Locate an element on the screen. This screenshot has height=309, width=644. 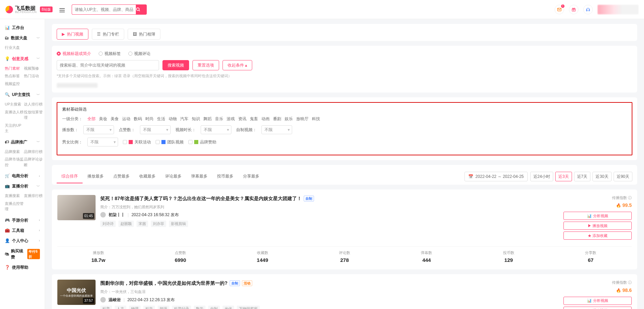
cat-放映厅: 放映厅 is located at coordinates (302, 119).